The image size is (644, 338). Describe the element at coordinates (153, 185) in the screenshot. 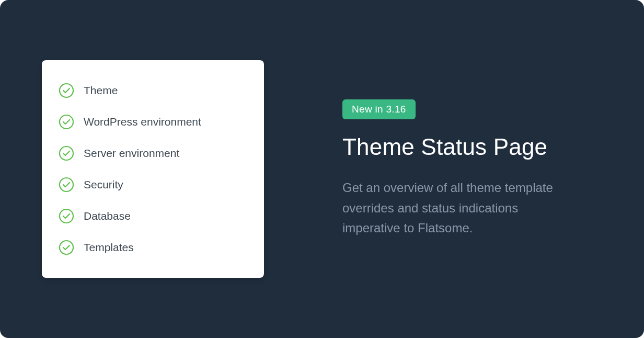

I see `status-item-security: Security` at that location.